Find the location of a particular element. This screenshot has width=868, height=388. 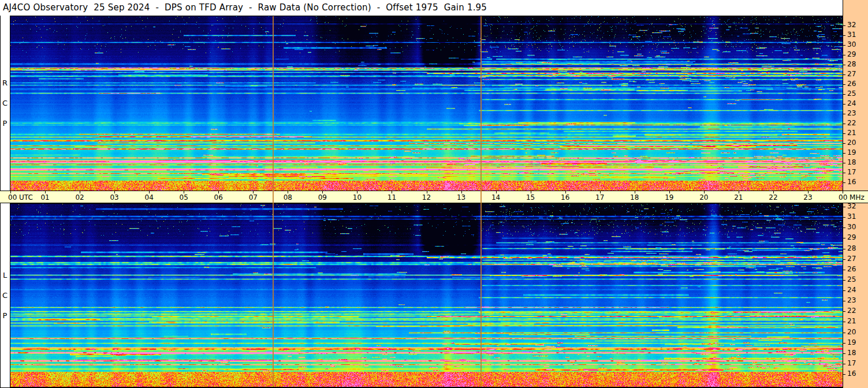

title-bar: AJ4CO Observatory 25 Sep 2024 - DPS on T… is located at coordinates (422, 8).